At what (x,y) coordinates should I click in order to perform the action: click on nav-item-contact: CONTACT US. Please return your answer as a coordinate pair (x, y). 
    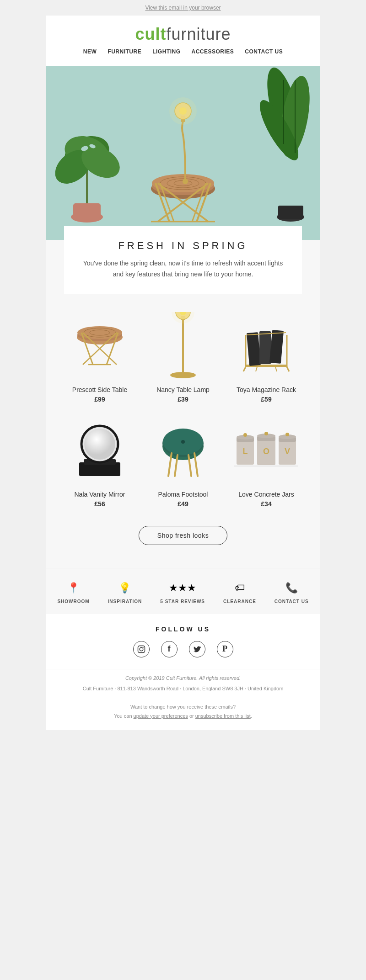
    Looking at the image, I should click on (264, 52).